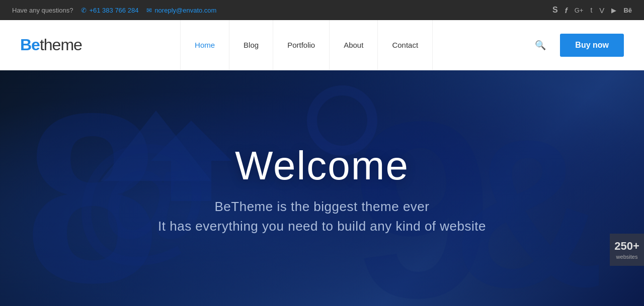 The width and height of the screenshot is (644, 306). What do you see at coordinates (42, 10) in the screenshot?
I see `topbar-question: Have any questions?` at bounding box center [42, 10].